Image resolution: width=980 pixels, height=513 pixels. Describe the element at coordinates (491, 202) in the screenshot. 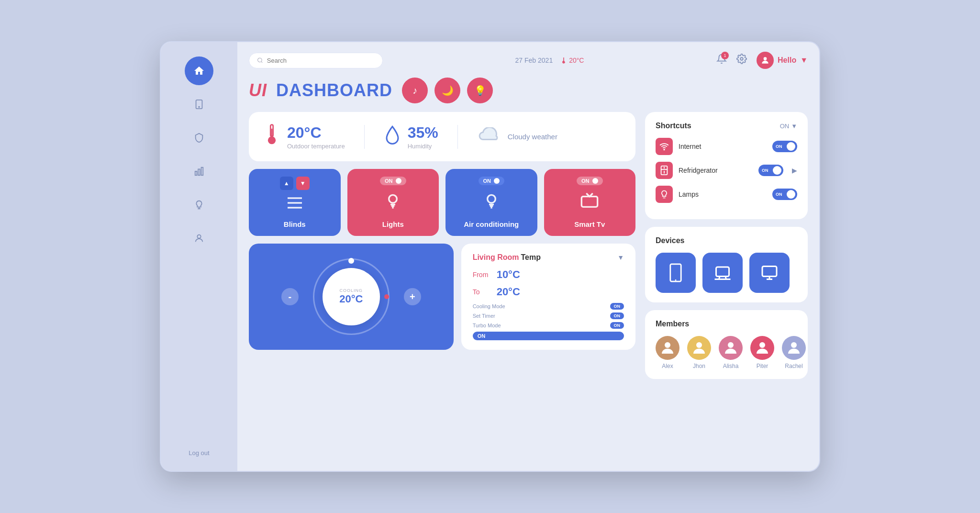

I see `ac-card: ON Air conditioning` at that location.